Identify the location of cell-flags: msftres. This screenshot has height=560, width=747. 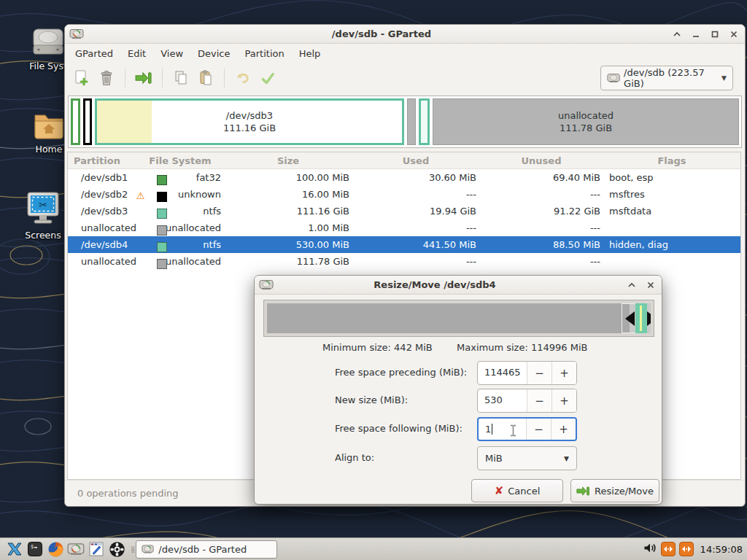
(672, 194).